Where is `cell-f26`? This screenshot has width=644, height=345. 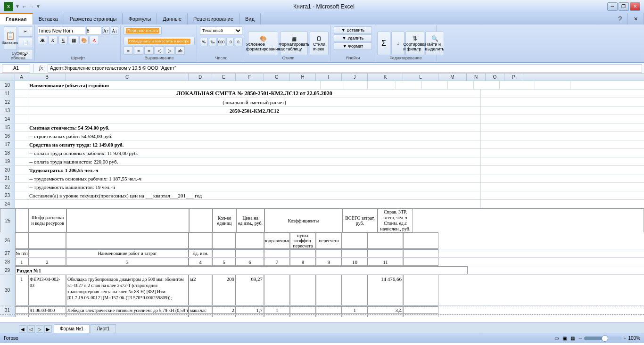 cell-f26 is located at coordinates (250, 240).